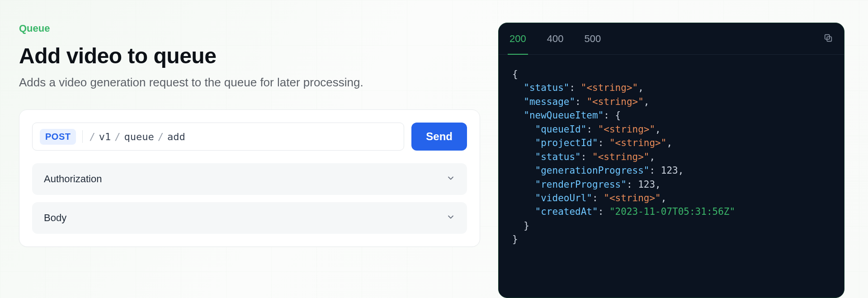 The width and height of the screenshot is (868, 298). I want to click on authorization-section: Authorization, so click(250, 179).